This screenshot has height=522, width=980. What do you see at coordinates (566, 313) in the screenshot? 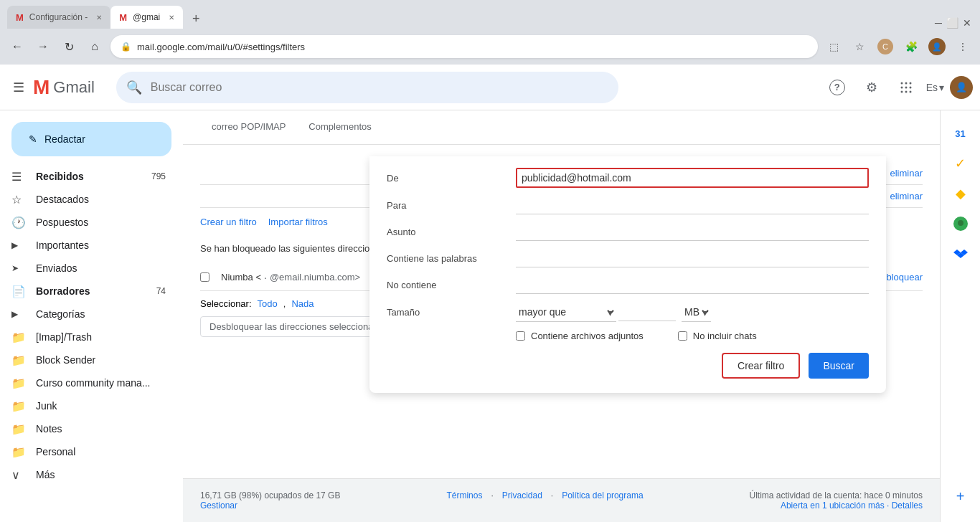
I see `tamano-select: mayor que` at bounding box center [566, 313].